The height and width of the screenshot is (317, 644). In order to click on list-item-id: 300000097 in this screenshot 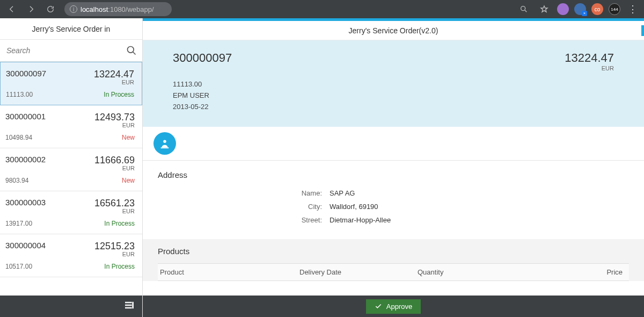, I will do `click(26, 73)`.